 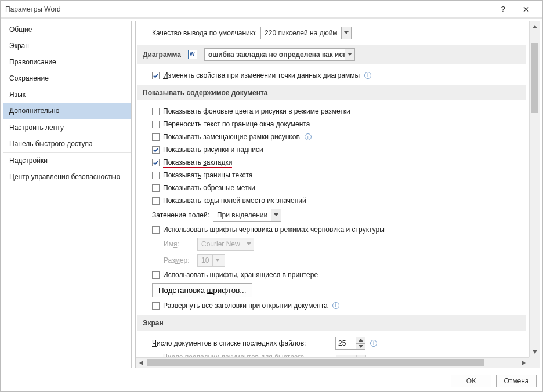 What do you see at coordinates (534, 362) in the screenshot?
I see `scrollbar-corner` at bounding box center [534, 362].